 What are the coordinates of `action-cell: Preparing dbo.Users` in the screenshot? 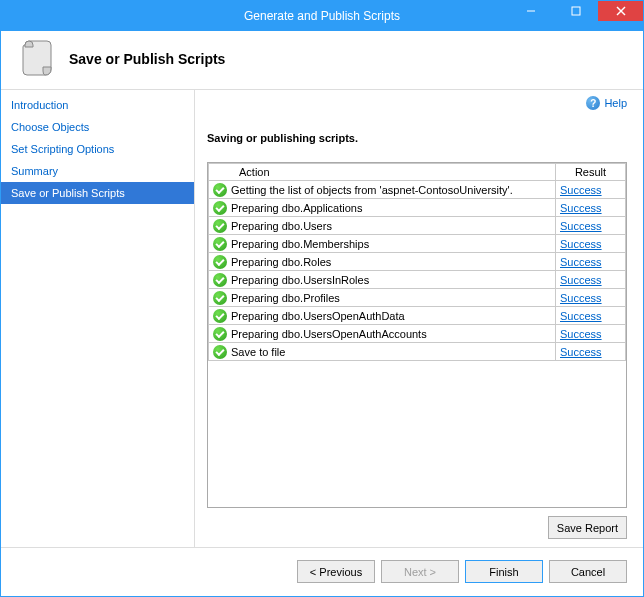 It's located at (382, 226).